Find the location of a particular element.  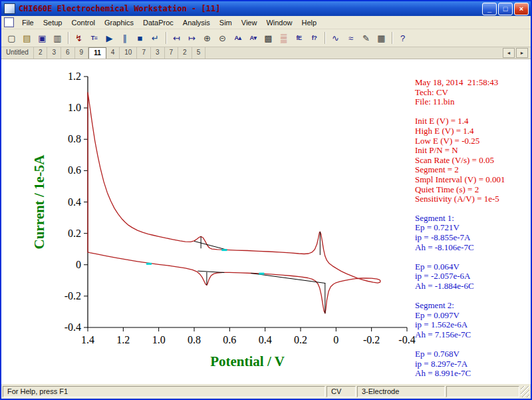

info-line: ip = 8.297e-7A is located at coordinates (473, 365).